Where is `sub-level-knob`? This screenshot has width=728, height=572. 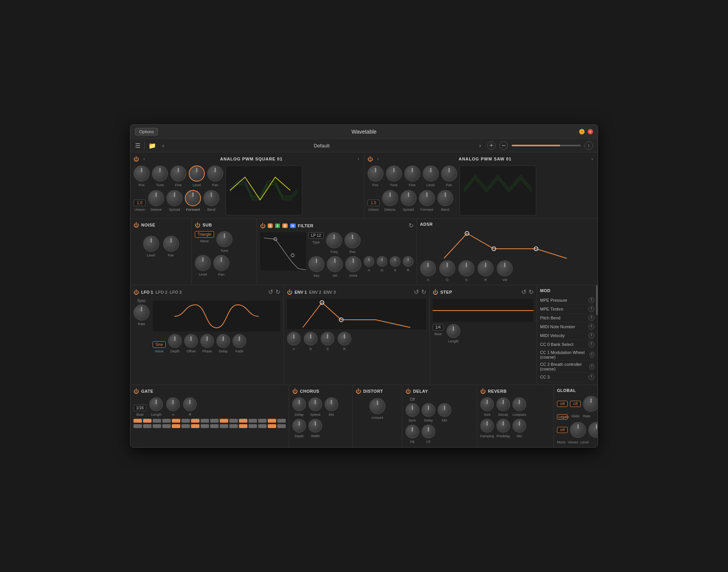
sub-level-knob is located at coordinates (203, 263).